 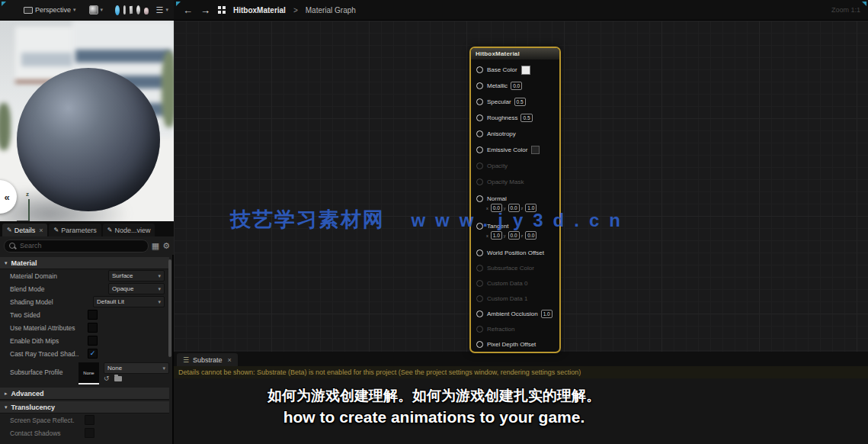 I want to click on chevrons-left-icon: «, so click(x=6, y=197).